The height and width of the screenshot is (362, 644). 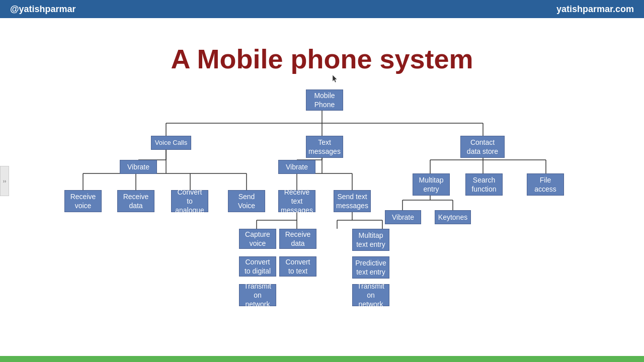 What do you see at coordinates (352, 201) in the screenshot?
I see `box-send-text-messages: Send text messages` at bounding box center [352, 201].